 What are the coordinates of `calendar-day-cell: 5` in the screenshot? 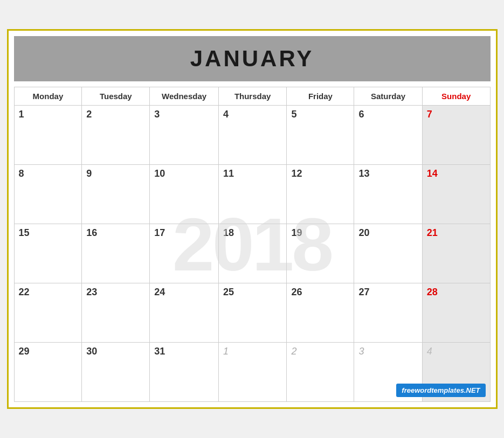 It's located at (320, 135).